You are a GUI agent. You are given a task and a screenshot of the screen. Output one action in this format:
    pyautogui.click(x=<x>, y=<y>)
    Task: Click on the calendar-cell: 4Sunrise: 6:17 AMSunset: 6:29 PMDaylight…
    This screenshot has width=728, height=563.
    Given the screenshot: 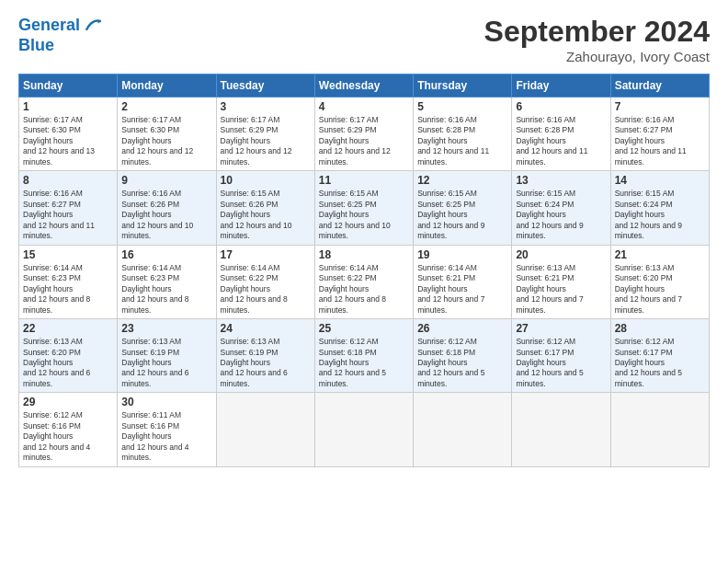 What is the action you would take?
    pyautogui.click(x=364, y=134)
    